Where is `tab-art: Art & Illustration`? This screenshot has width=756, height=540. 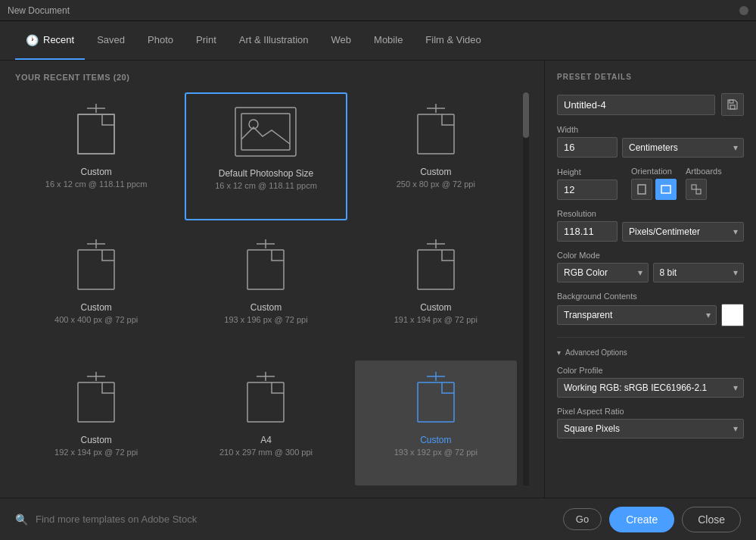
tab-art: Art & Illustration is located at coordinates (274, 41).